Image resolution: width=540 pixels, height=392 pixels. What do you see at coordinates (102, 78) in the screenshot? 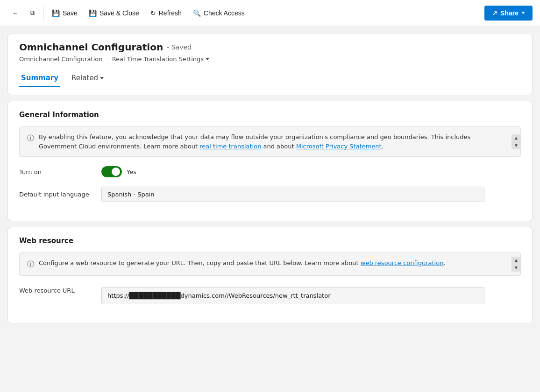
I see `related-chevron-icon` at bounding box center [102, 78].